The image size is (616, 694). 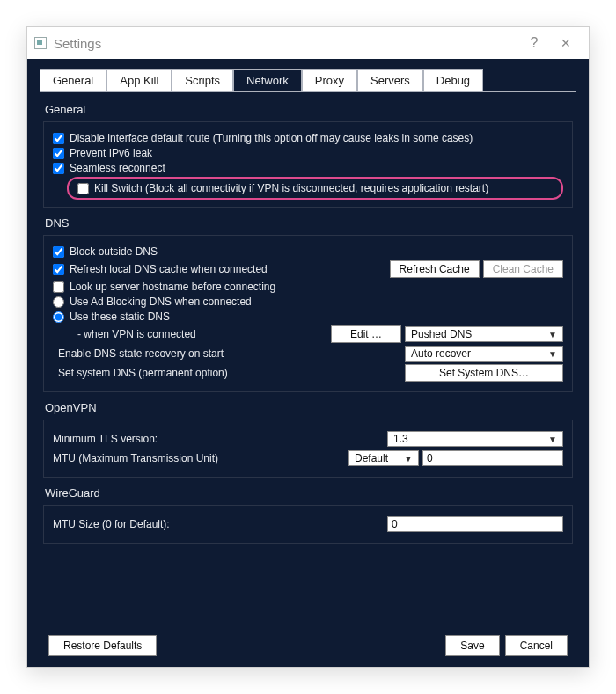 What do you see at coordinates (58, 303) in the screenshot?
I see `adblock-radio` at bounding box center [58, 303].